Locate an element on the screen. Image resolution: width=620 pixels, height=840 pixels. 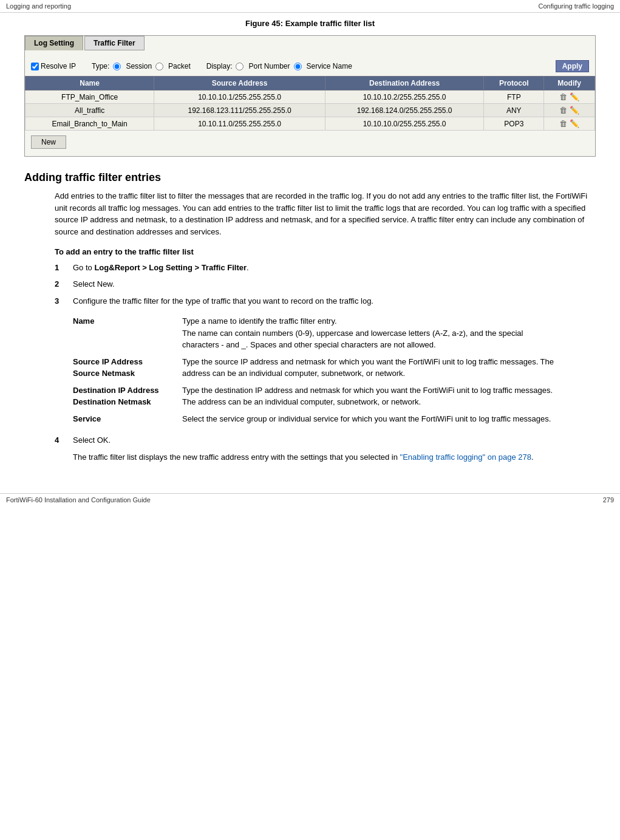
resolve-ip-label: Resolve IP is located at coordinates (53, 66).